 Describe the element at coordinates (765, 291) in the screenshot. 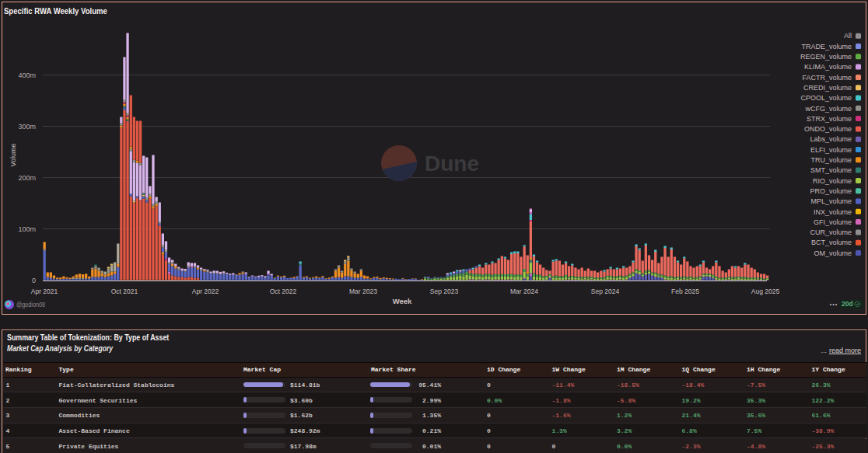

I see `svg-text: Aug 2025` at that location.